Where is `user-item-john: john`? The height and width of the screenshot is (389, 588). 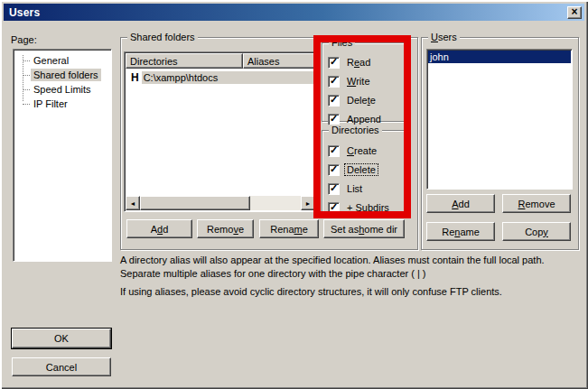 user-item-john: john is located at coordinates (499, 57).